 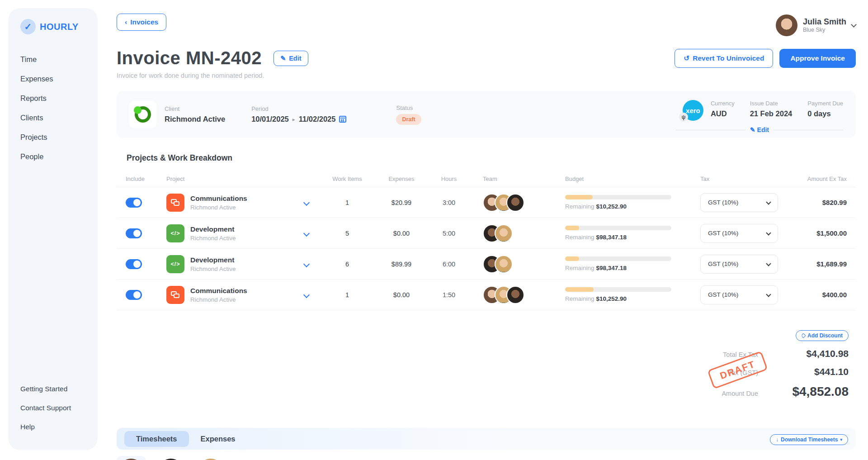 What do you see at coordinates (142, 22) in the screenshot?
I see `back-to-invoices-button: ‹ Invoices` at bounding box center [142, 22].